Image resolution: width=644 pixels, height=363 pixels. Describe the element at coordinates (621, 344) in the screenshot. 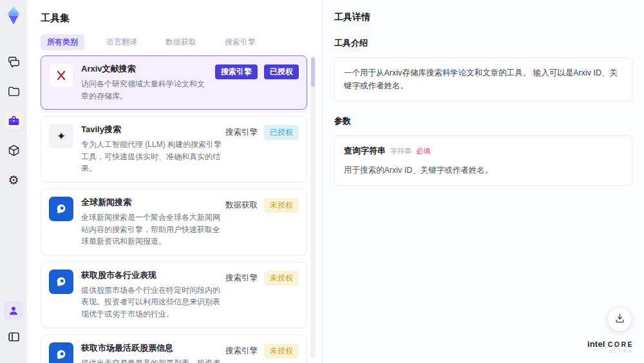

I see `core-wordmark: CORE` at that location.